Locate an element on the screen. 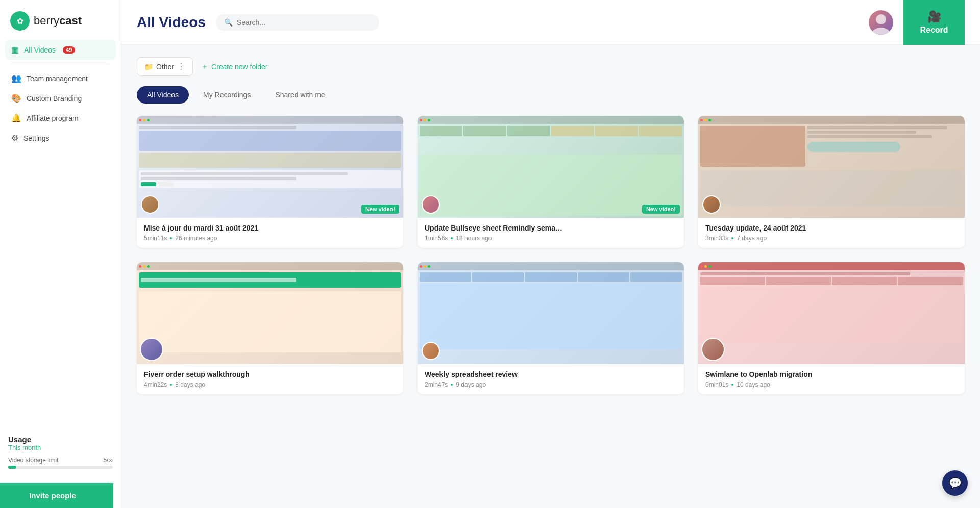 This screenshot has width=980, height=508. tab-my-recordings: My Recordings is located at coordinates (227, 95).